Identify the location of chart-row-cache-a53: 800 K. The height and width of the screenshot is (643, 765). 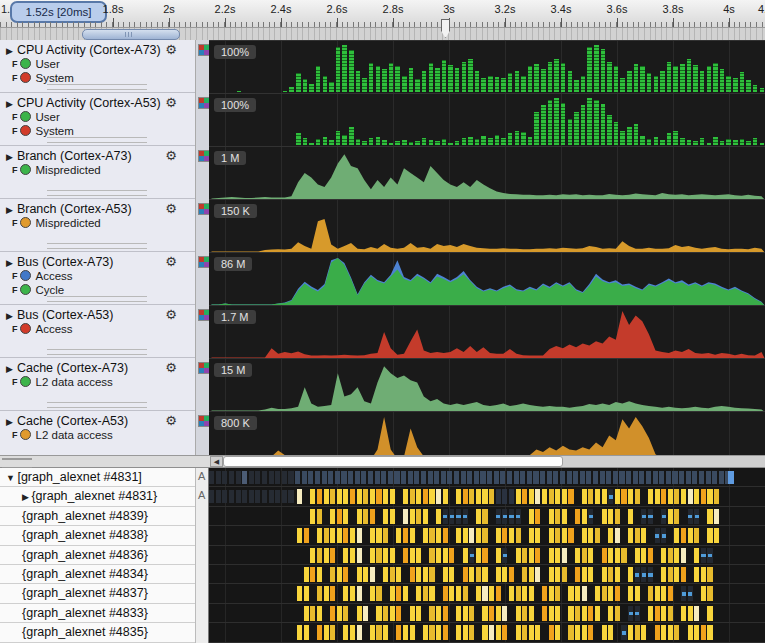
(487, 433).